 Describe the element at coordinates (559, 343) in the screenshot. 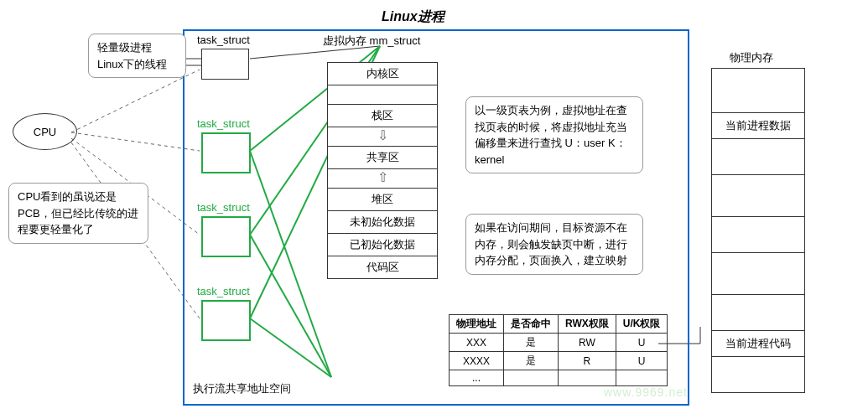

I see `pt-row: XXX是RWU` at that location.